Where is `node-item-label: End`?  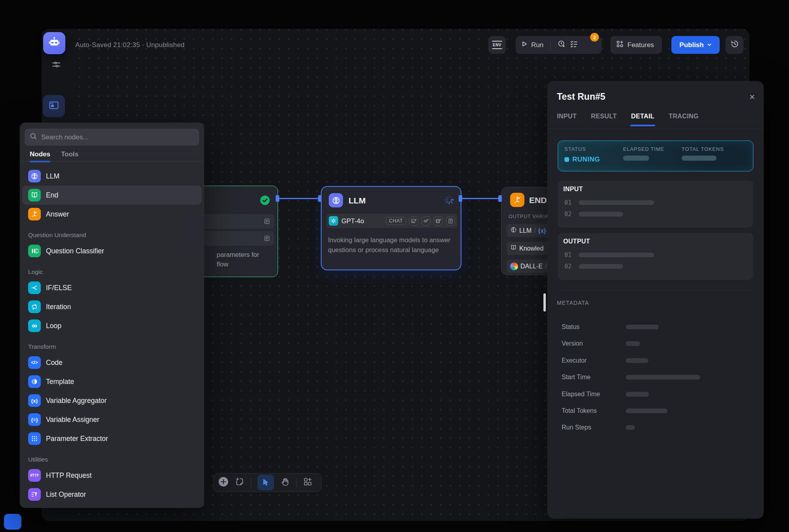 node-item-label: End is located at coordinates (52, 196).